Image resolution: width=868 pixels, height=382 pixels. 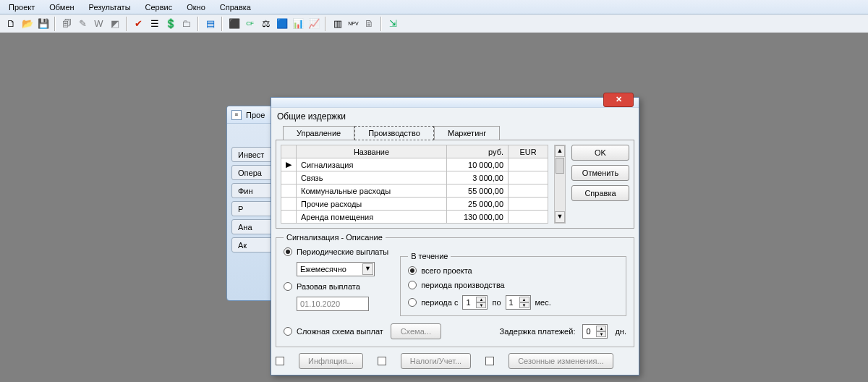 I want to click on menu-results: Результаты, so click(x=110, y=7).